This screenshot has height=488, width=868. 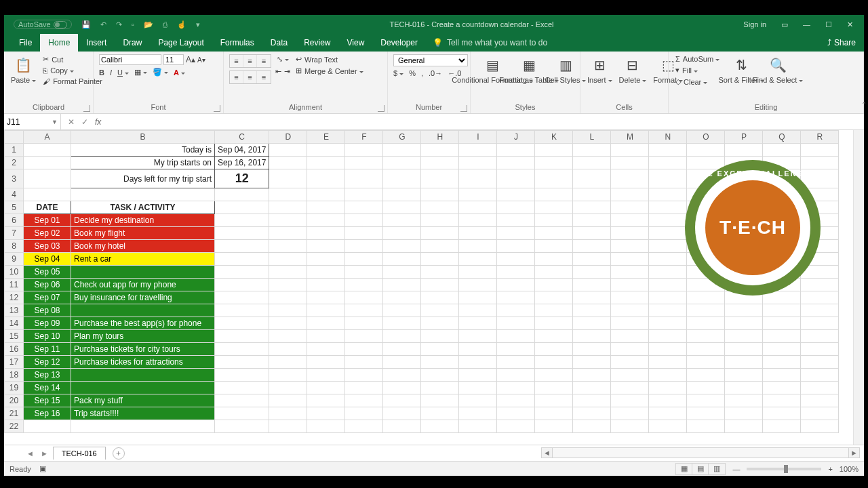 I want to click on cell-E14, so click(x=326, y=324).